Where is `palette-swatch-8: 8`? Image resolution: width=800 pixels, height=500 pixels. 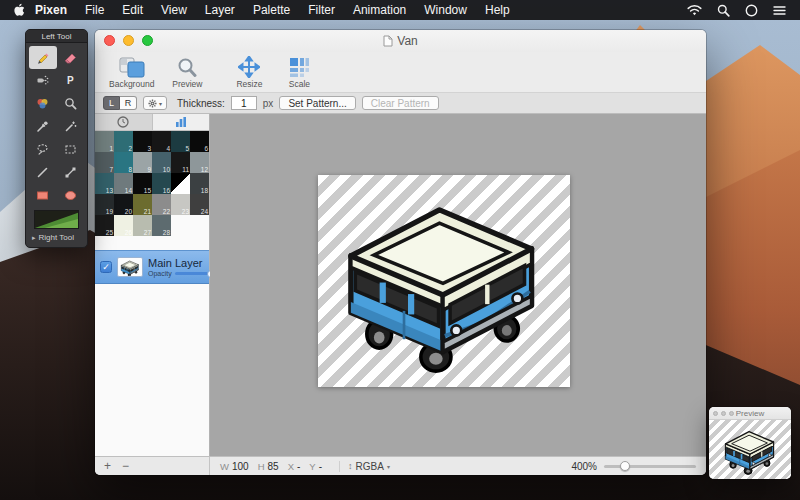
palette-swatch-8: 8 is located at coordinates (124, 162).